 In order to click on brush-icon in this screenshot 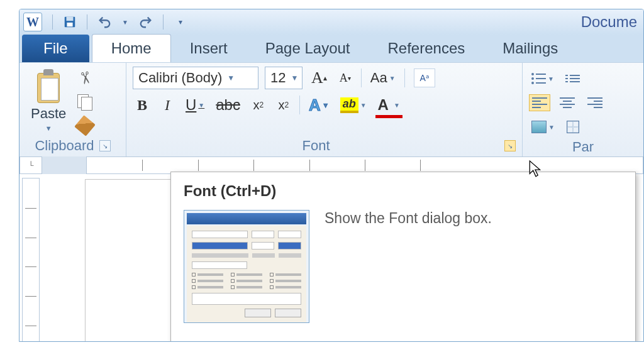, I will do `click(85, 126)`.